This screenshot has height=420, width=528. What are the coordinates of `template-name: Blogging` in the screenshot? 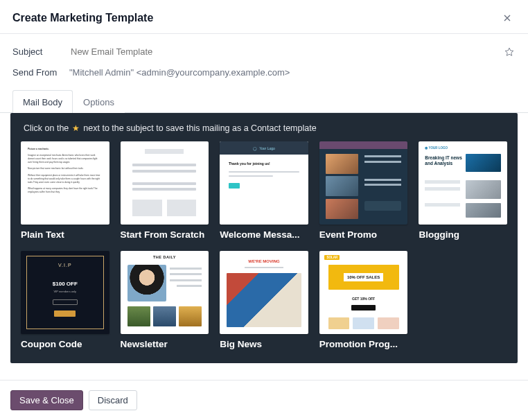 It's located at (463, 234).